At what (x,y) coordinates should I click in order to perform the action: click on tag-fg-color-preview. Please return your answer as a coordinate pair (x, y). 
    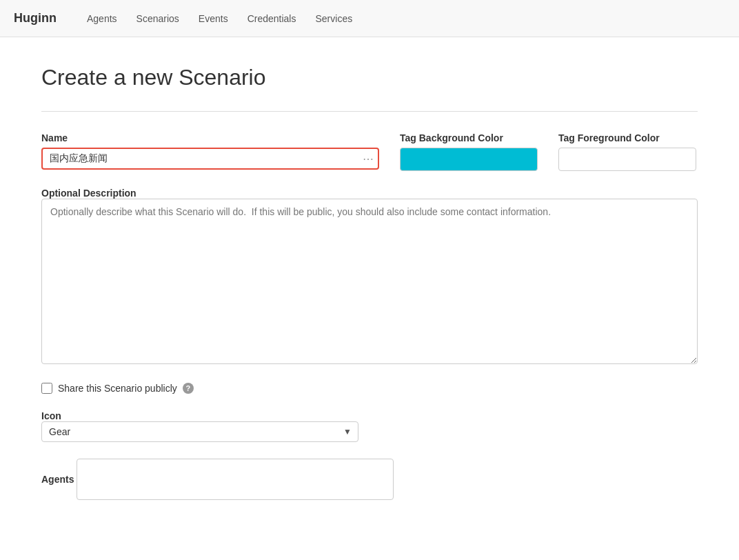
    Looking at the image, I should click on (627, 159).